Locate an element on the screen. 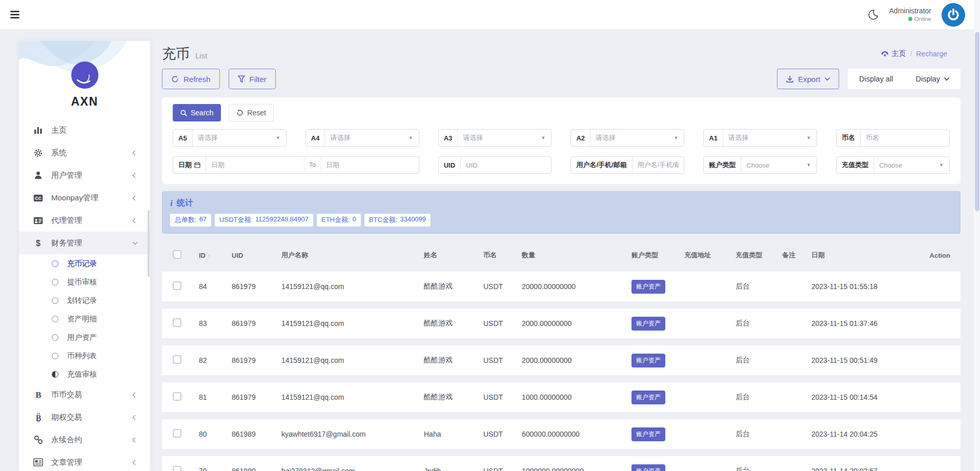 The image size is (980, 471). online-dot-icon is located at coordinates (910, 19).